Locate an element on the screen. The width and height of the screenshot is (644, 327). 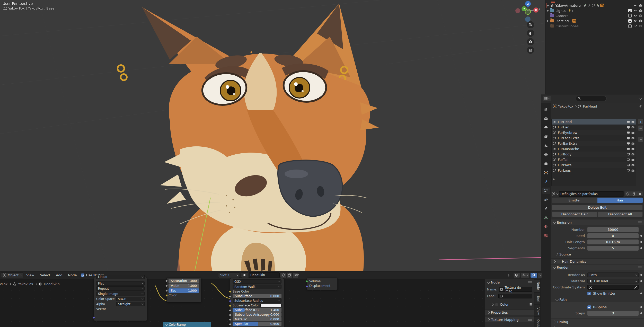
interpolation-dropdown: Linear is located at coordinates (120, 277).